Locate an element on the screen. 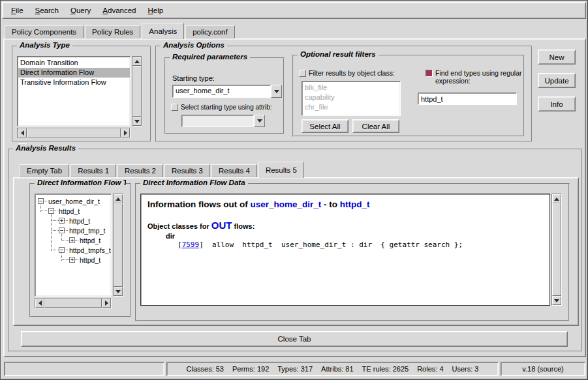  analysis-type-item-domain-transition: Domain Transition is located at coordinates (74, 63).